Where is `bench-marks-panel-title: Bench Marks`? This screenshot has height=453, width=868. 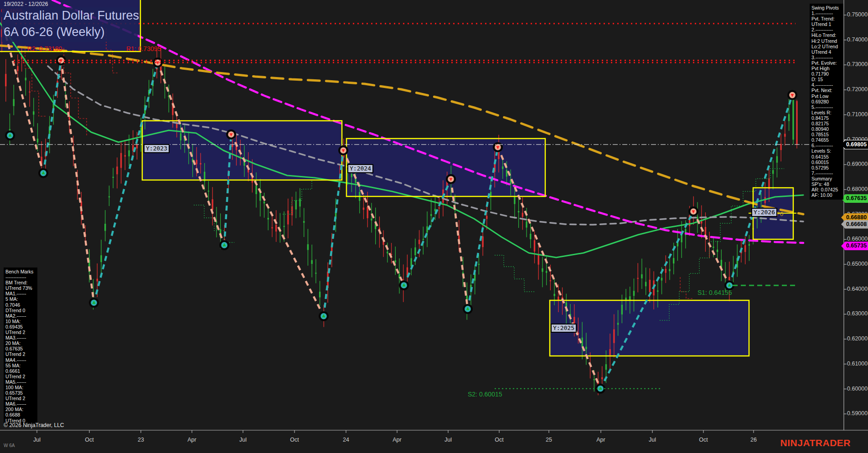
bench-marks-panel-title: Bench Marks is located at coordinates (21, 272).